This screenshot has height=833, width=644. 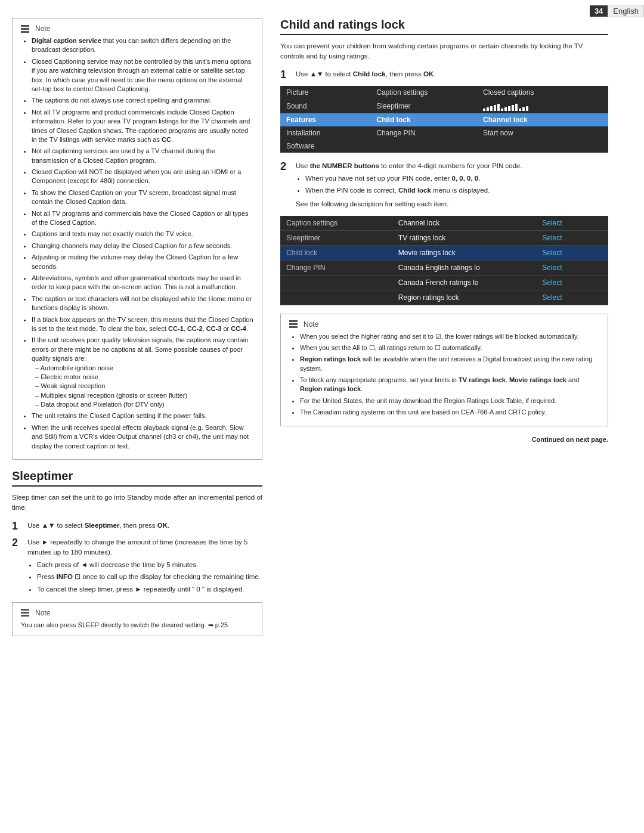 I want to click on note2-header: Note, so click(x=137, y=613).